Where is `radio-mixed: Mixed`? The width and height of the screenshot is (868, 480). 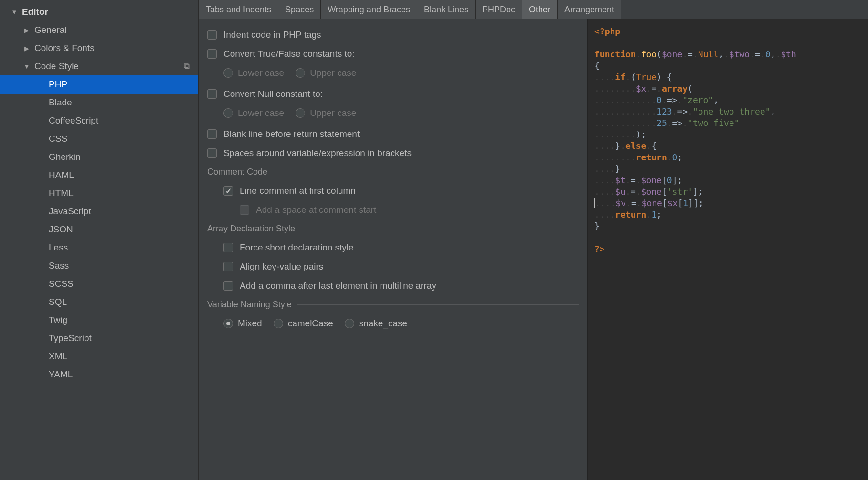 radio-mixed: Mixed is located at coordinates (243, 323).